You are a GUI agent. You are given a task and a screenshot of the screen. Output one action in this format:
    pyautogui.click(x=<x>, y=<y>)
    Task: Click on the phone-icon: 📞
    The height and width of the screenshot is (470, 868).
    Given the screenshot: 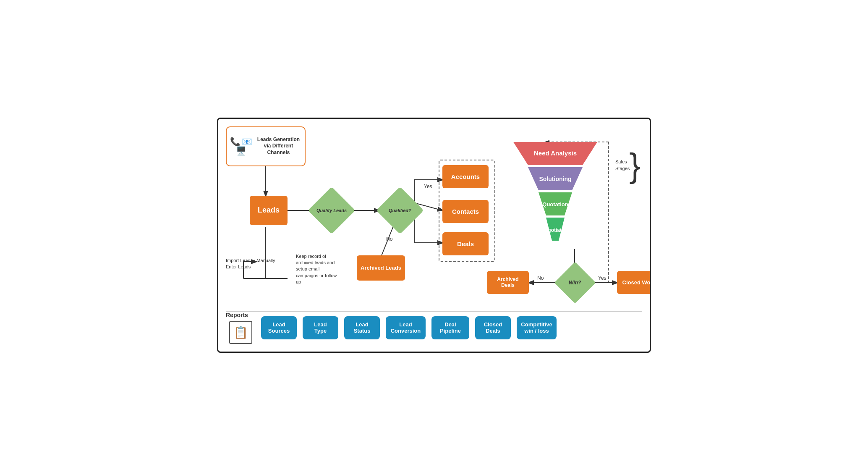 What is the action you would take?
    pyautogui.click(x=235, y=142)
    